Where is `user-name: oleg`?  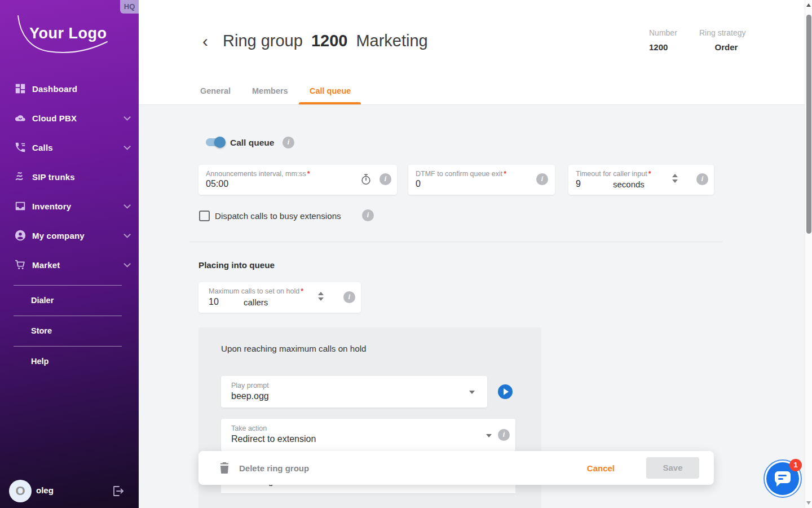 user-name: oleg is located at coordinates (45, 490).